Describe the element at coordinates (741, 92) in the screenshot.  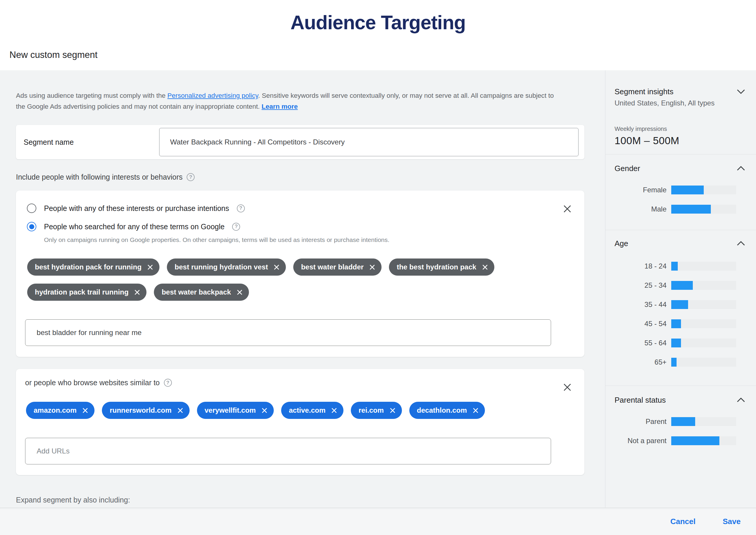
I see `chevron-down-icon` at that location.